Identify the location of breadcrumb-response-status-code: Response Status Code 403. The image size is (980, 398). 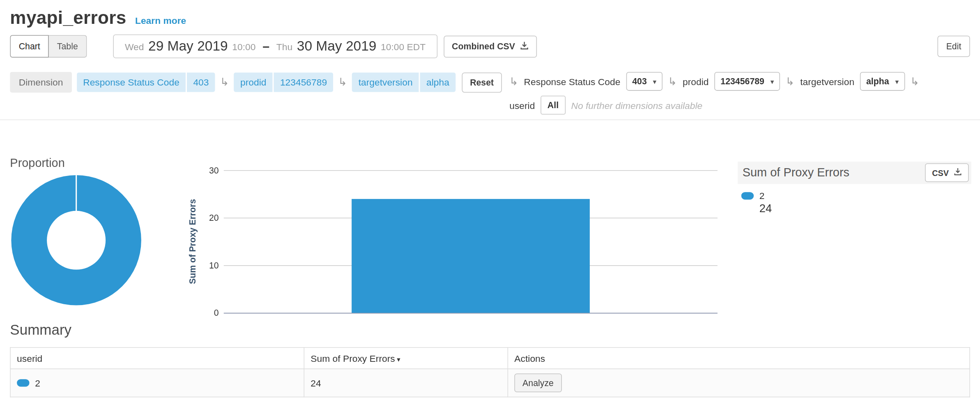
(146, 82).